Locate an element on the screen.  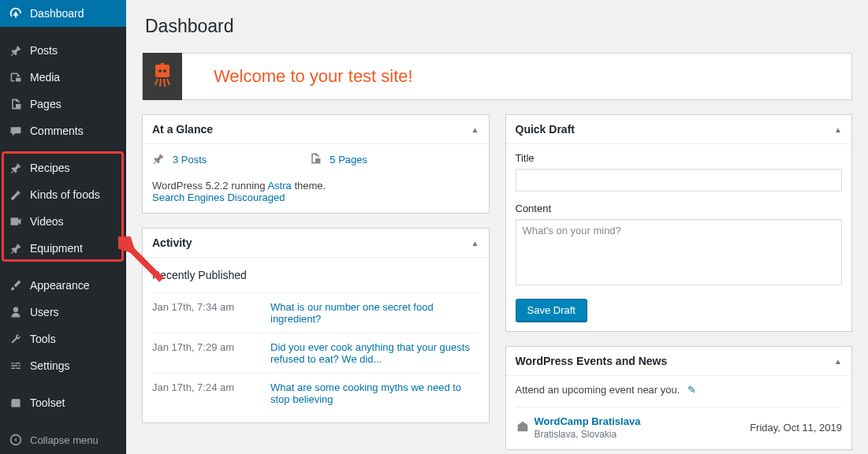
event-location: Bratislava, Slovakia is located at coordinates (643, 434).